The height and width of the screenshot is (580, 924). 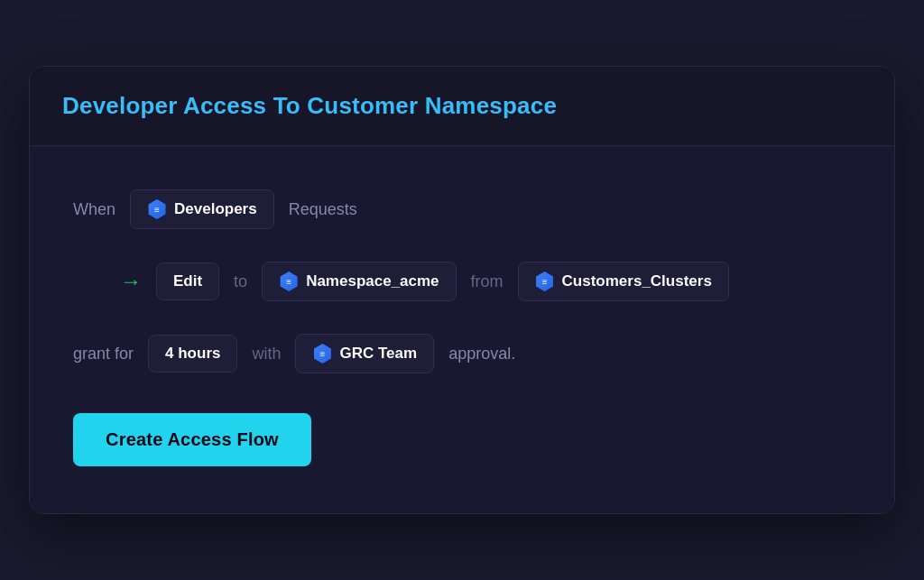 What do you see at coordinates (359, 281) in the screenshot?
I see `namespace-pill: Namespace_acme` at bounding box center [359, 281].